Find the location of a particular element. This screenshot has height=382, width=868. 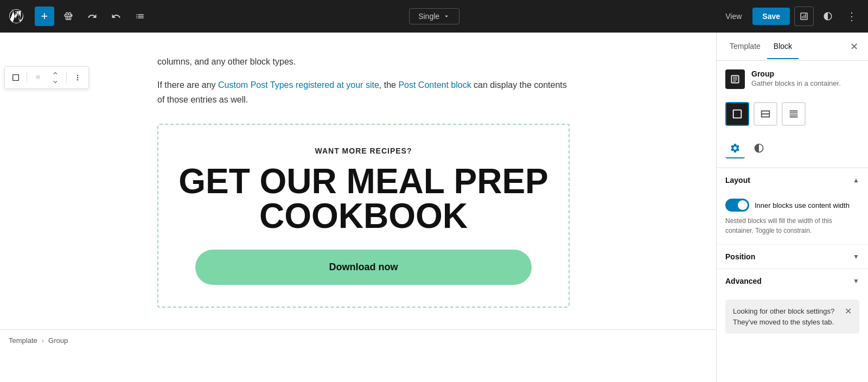

tab-template: Template is located at coordinates (745, 47).